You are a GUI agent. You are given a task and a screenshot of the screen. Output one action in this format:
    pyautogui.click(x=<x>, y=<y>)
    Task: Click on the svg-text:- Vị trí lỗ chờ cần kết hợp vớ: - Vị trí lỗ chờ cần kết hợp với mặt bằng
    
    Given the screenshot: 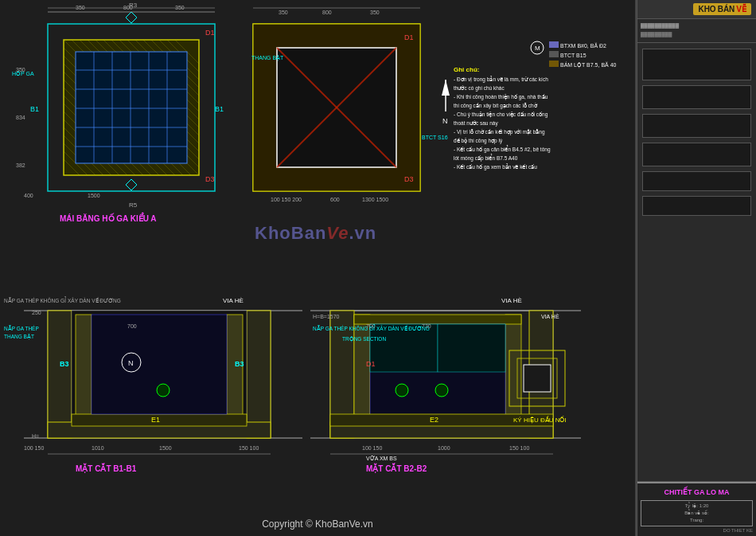 What is the action you would take?
    pyautogui.click(x=500, y=132)
    